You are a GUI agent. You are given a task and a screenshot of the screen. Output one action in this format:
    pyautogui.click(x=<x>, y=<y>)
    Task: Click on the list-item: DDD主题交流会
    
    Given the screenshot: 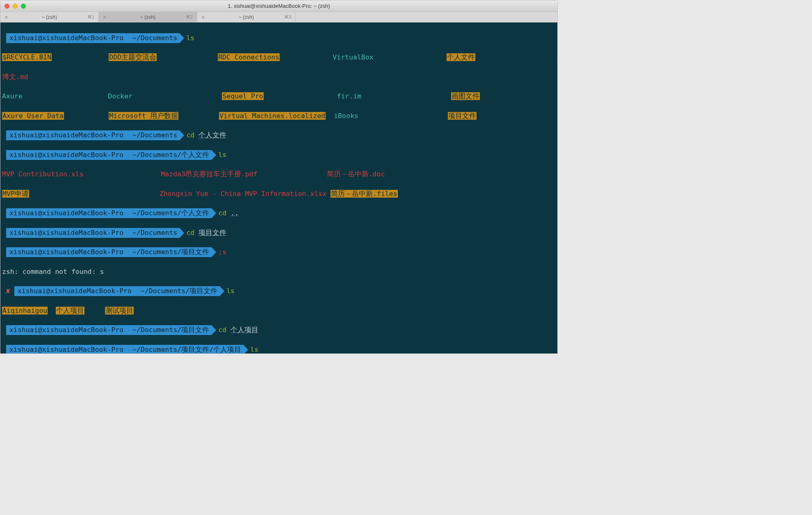 What is the action you would take?
    pyautogui.click(x=133, y=57)
    